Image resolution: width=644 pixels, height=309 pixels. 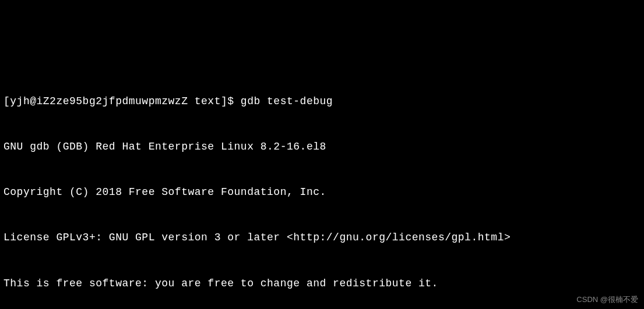 I want to click on watermark-text: CSDN @很楠不爱, so click(x=607, y=300).